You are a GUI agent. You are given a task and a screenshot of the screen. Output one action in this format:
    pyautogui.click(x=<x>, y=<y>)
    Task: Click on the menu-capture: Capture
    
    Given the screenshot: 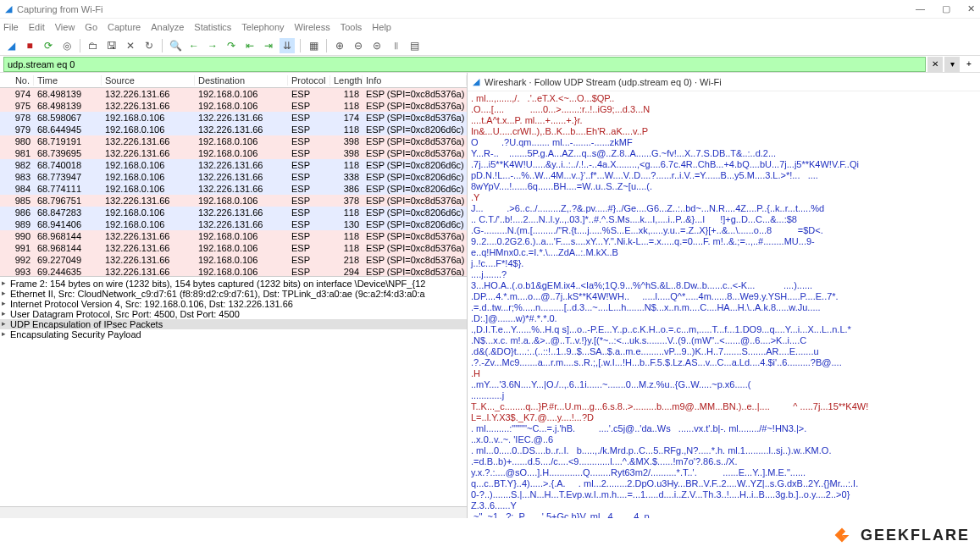 What is the action you would take?
    pyautogui.click(x=124, y=27)
    